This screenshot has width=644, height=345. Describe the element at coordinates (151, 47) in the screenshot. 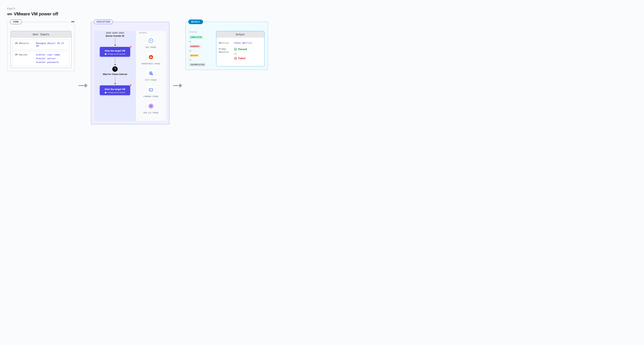

I see `probe-label: K8S PROBE` at that location.